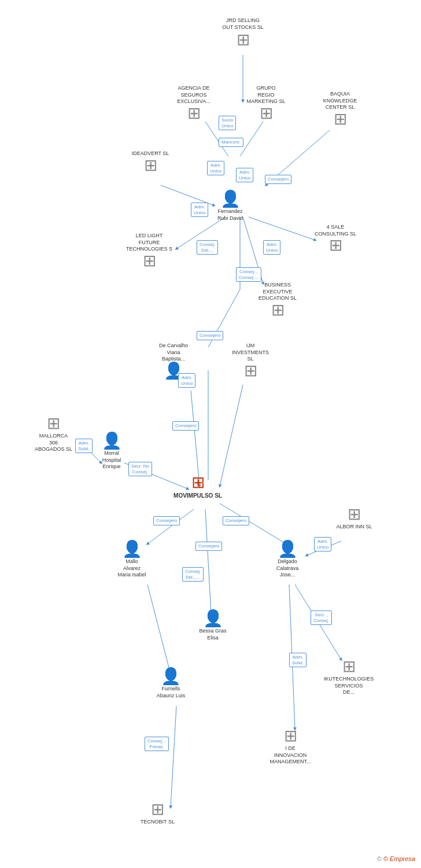  I want to click on badge-adm-solid-mallorca: Adm.Solid., so click(84, 446).